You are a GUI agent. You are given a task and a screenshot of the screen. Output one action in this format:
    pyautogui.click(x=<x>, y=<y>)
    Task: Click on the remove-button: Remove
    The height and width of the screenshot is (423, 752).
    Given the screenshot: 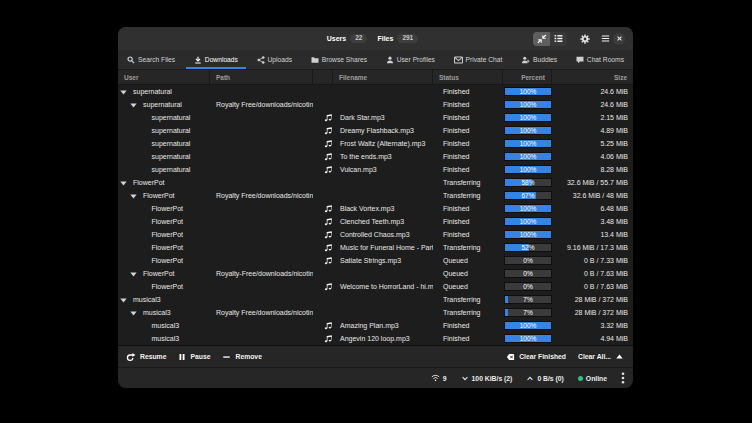 What is the action you would take?
    pyautogui.click(x=242, y=357)
    